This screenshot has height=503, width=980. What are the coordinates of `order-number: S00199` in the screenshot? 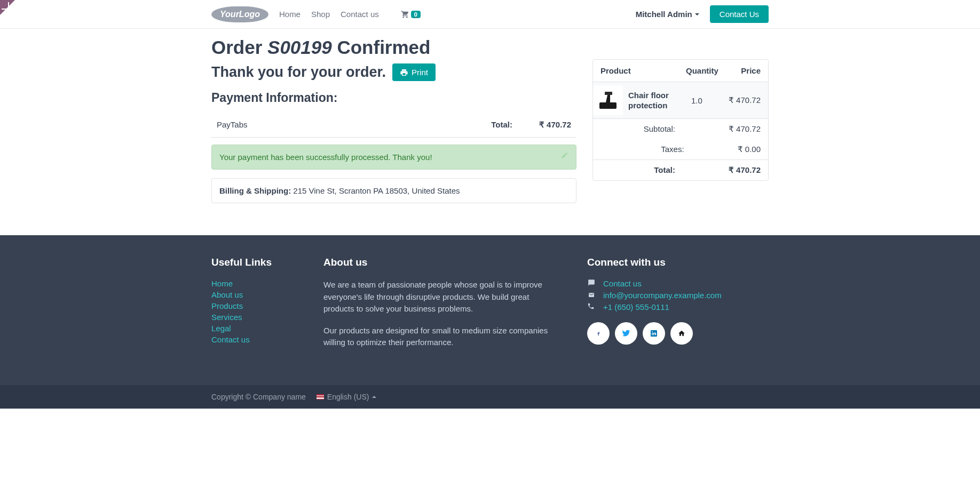 It's located at (300, 47).